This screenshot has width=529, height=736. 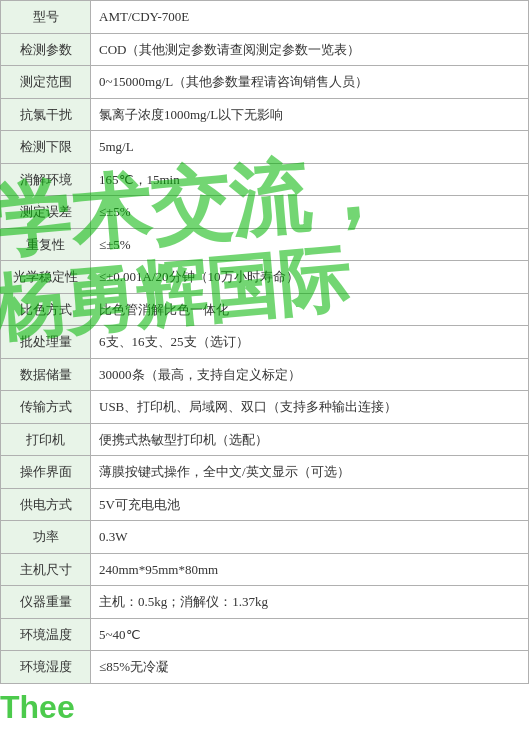 I want to click on table-row: 测定误差≤±5%, so click(x=265, y=212).